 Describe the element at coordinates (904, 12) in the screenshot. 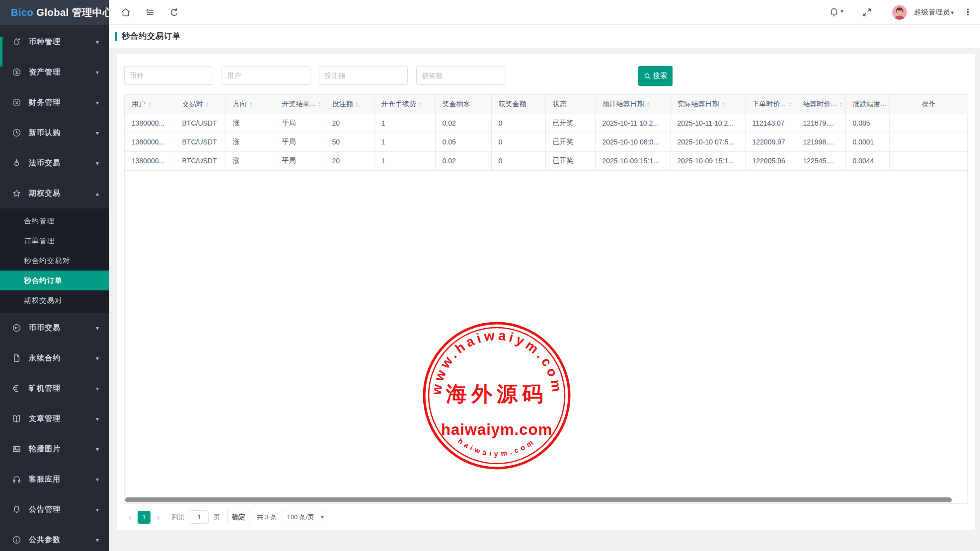

I see `header-right-actions: ▾ 超级管理员 ▾ ⋮` at that location.